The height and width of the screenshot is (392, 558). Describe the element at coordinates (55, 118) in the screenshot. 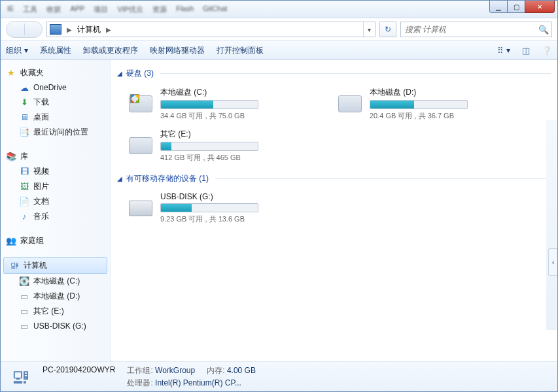

I see `sidebar-item-desktop: 🖥桌面` at that location.